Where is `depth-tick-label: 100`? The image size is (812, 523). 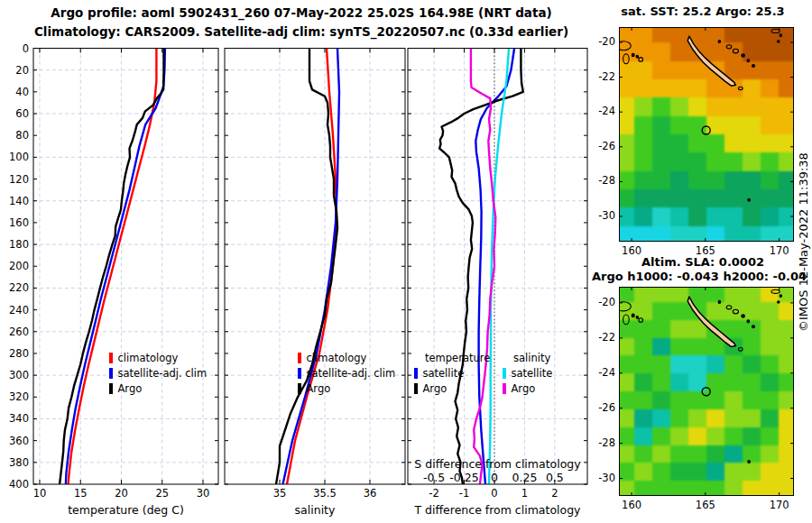
depth-tick-label: 100 is located at coordinates (19, 157).